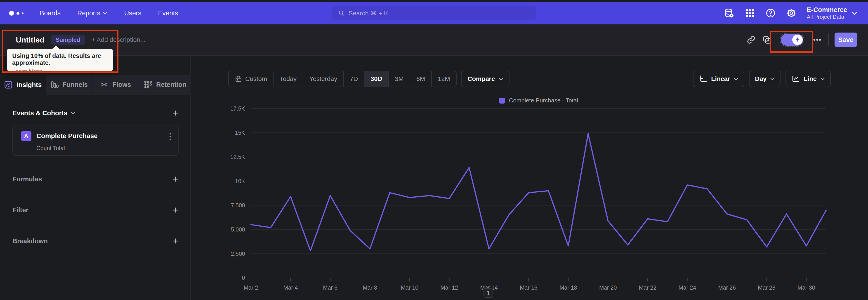 The image size is (868, 300). What do you see at coordinates (323, 79) in the screenshot?
I see `range-yesterday: Yesterday` at bounding box center [323, 79].